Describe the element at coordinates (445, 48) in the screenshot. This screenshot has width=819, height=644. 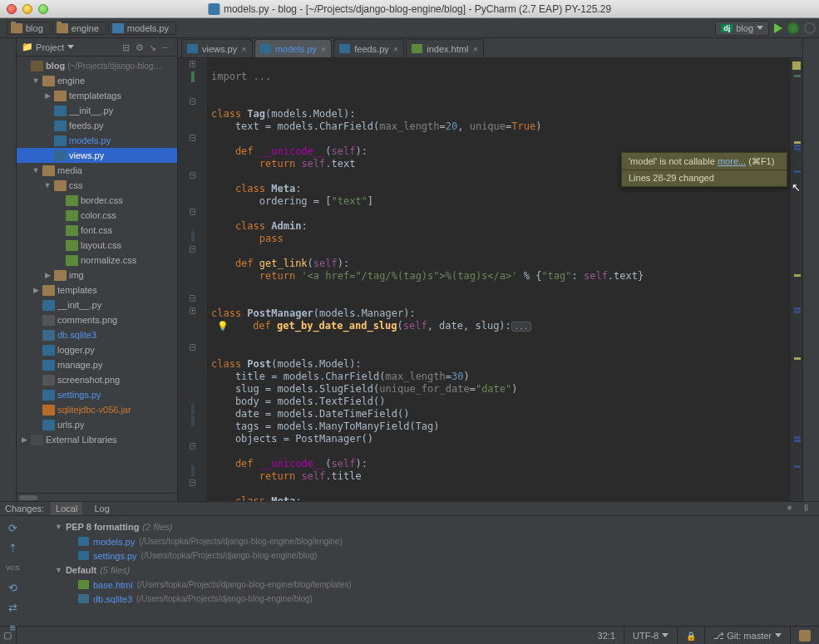
I see `editor-tab: index.html×` at that location.